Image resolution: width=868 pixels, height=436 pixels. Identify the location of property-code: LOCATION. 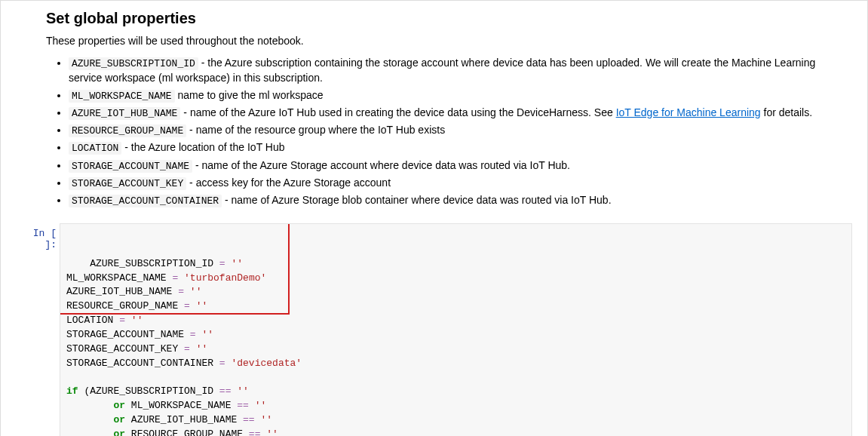
(95, 148).